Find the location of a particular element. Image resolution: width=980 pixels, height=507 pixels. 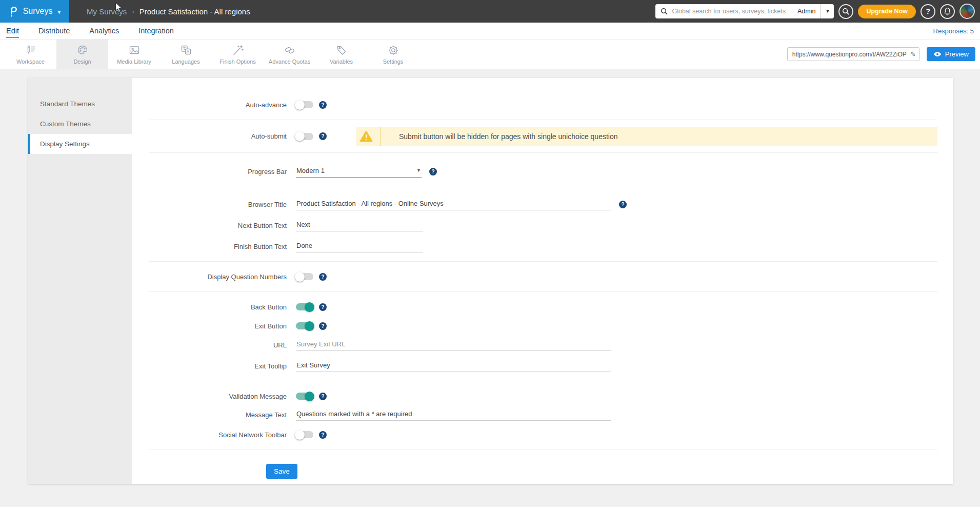

field-label: Auto-submit is located at coordinates (214, 136).